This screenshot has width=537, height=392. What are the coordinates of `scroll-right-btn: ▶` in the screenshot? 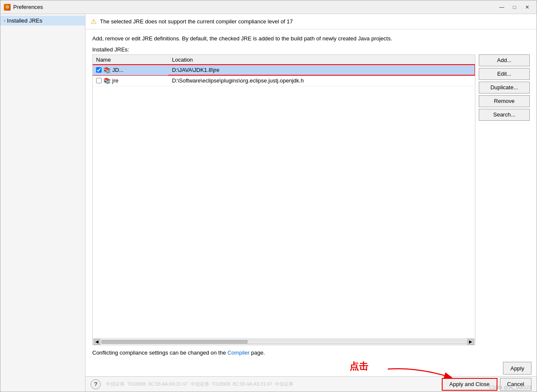 It's located at (471, 342).